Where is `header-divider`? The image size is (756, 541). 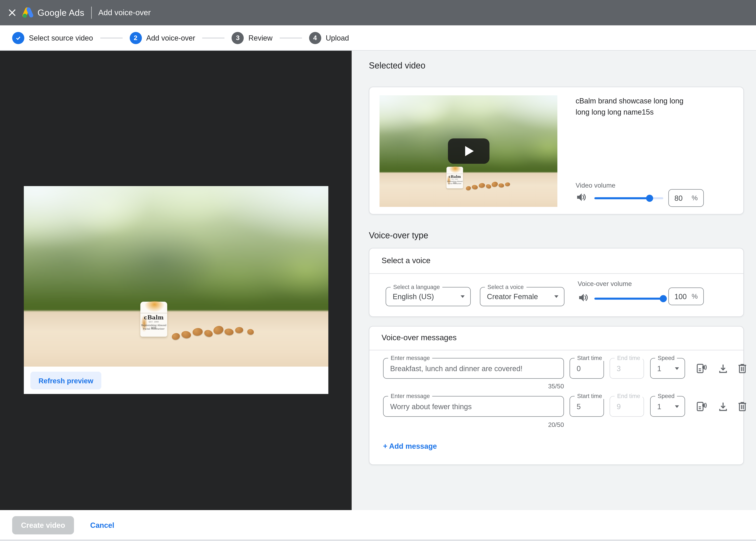 header-divider is located at coordinates (92, 13).